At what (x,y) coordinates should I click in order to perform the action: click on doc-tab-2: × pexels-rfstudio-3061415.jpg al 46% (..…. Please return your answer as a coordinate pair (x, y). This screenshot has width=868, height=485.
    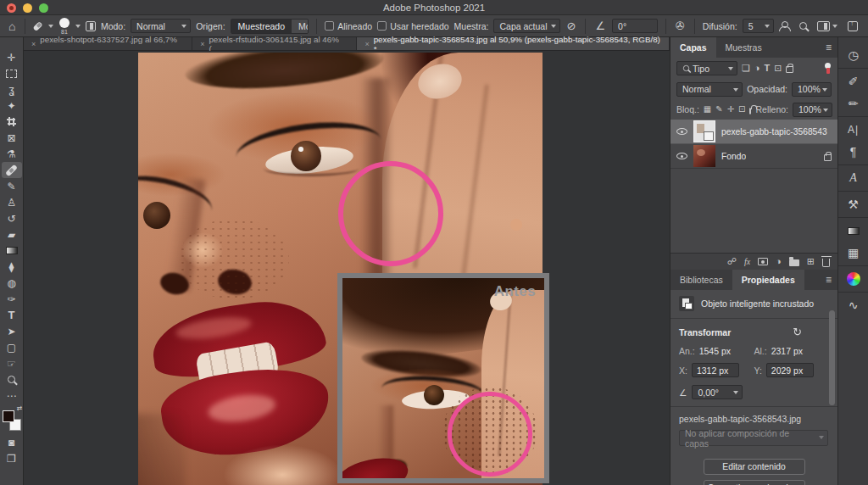
    Looking at the image, I should click on (275, 44).